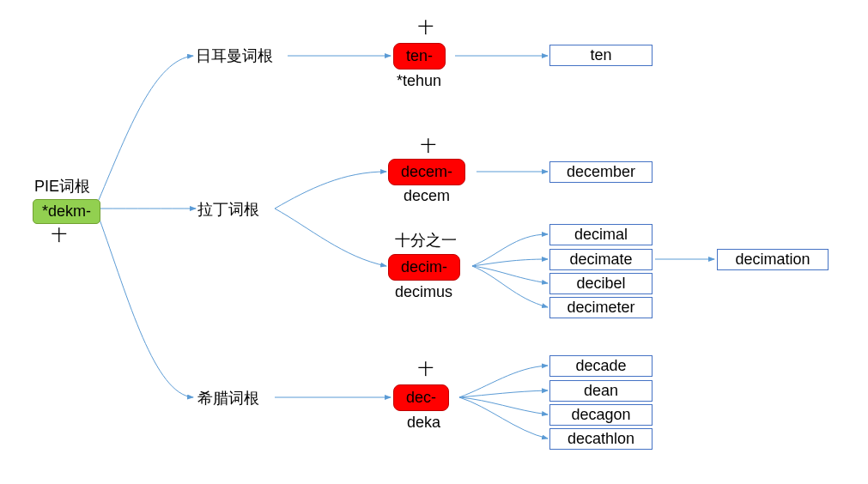 The height and width of the screenshot is (484, 868). What do you see at coordinates (427, 196) in the screenshot?
I see `decem-proto: decem` at bounding box center [427, 196].